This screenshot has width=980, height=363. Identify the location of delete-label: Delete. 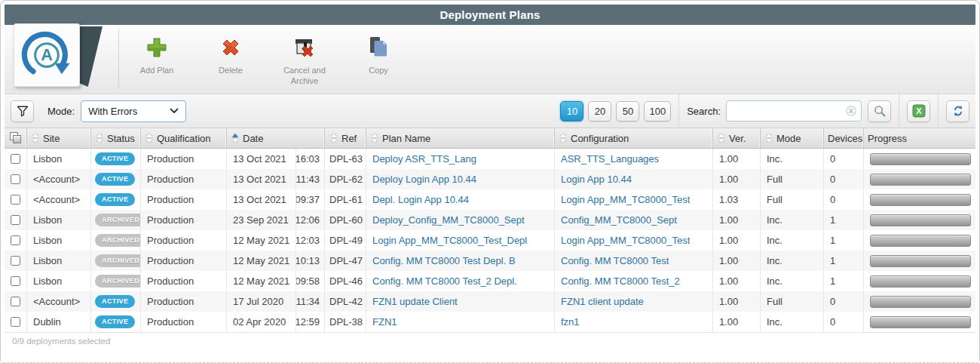
(231, 71).